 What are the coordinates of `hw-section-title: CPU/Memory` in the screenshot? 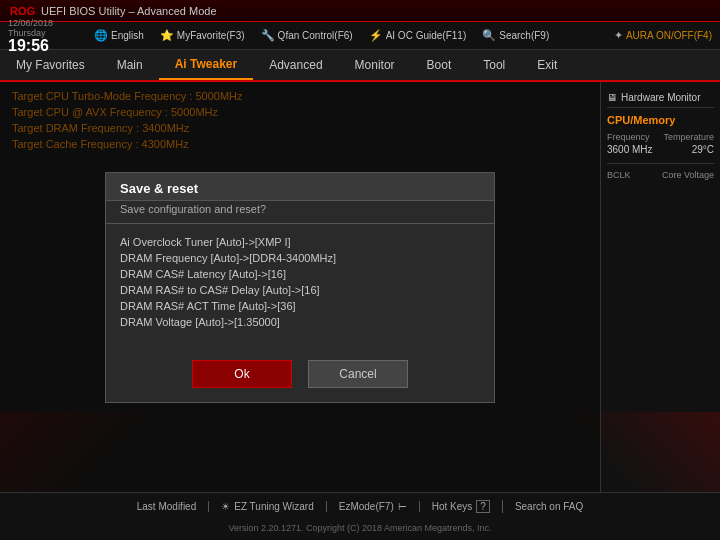 It's located at (660, 120).